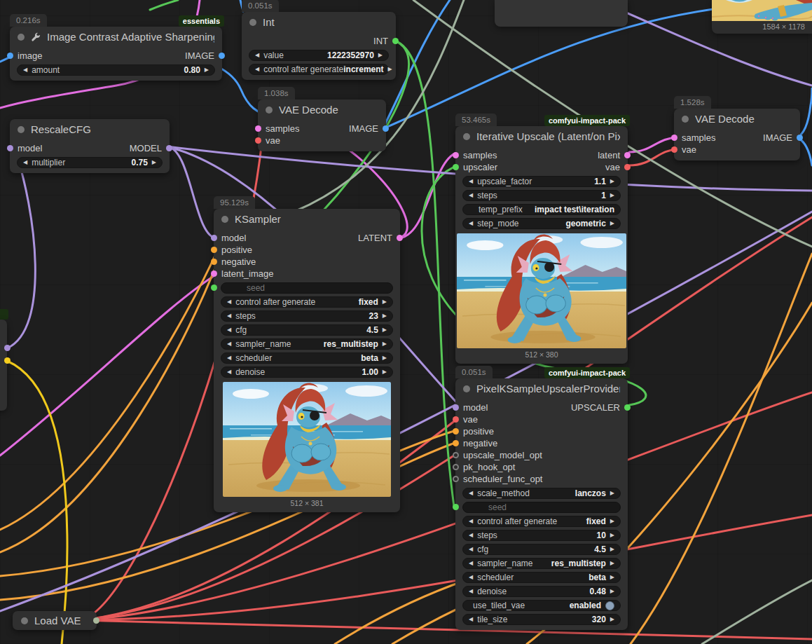  I want to click on widget-scale_method: scale_methodlanczos, so click(542, 493).